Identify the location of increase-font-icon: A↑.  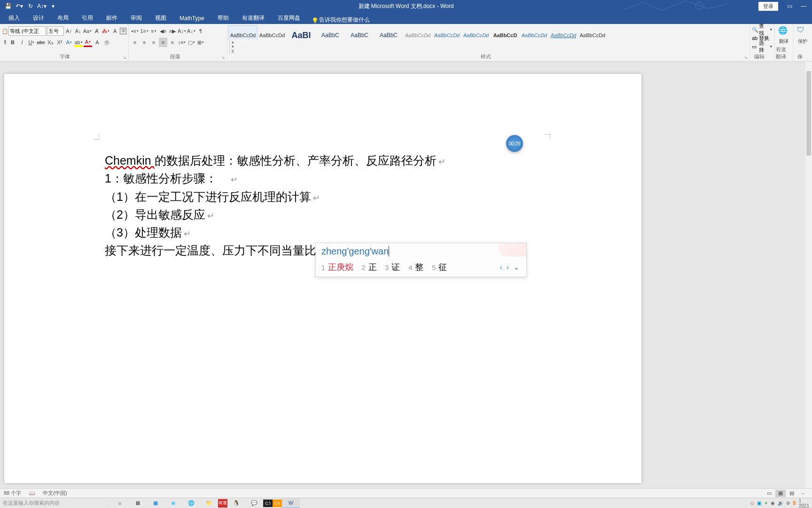
(69, 31).